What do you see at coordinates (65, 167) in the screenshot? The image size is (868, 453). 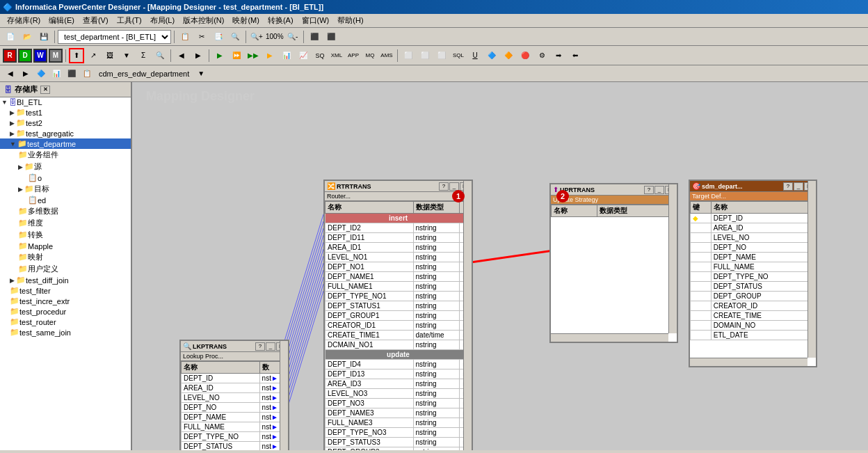 I see `tree-source: ▶ 📁 源` at bounding box center [65, 167].